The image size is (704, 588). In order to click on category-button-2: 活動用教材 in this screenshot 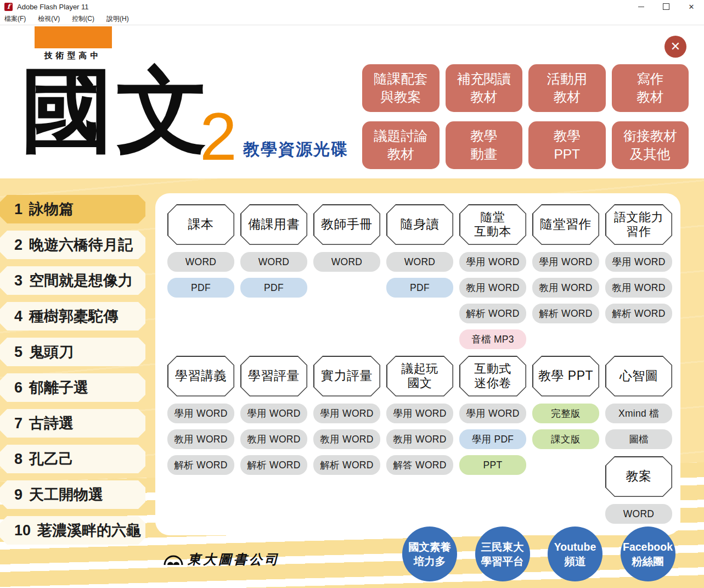, I will do `click(567, 88)`.